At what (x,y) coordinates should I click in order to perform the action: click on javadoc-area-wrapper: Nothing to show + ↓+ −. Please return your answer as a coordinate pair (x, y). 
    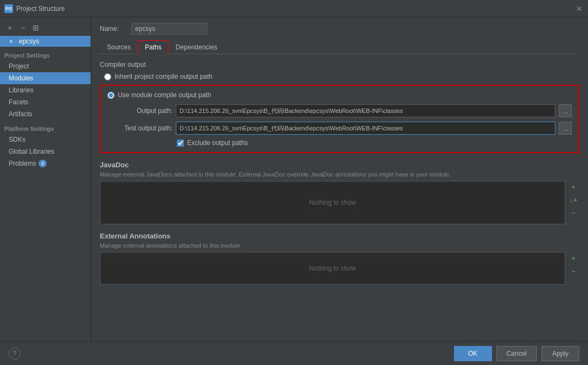
    Looking at the image, I should click on (340, 203).